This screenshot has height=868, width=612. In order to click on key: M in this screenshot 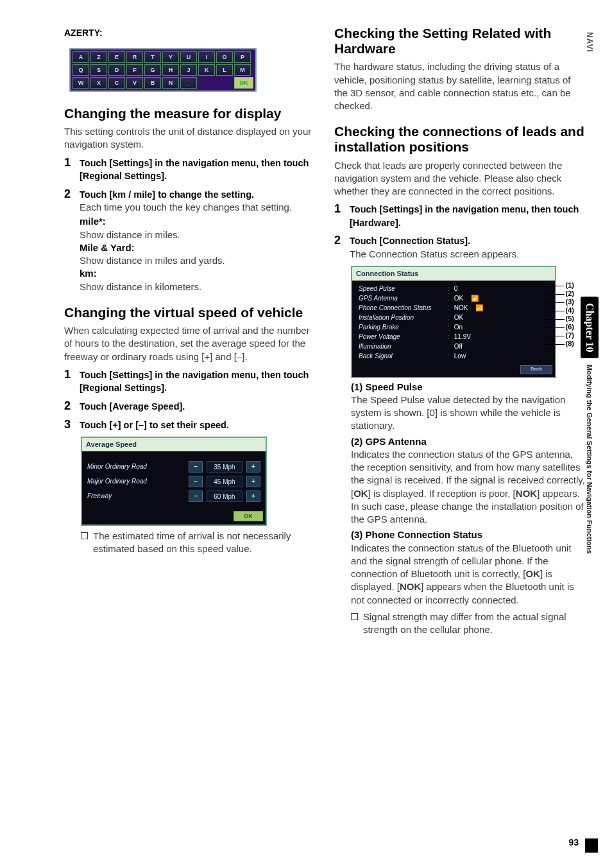, I will do `click(242, 70)`.